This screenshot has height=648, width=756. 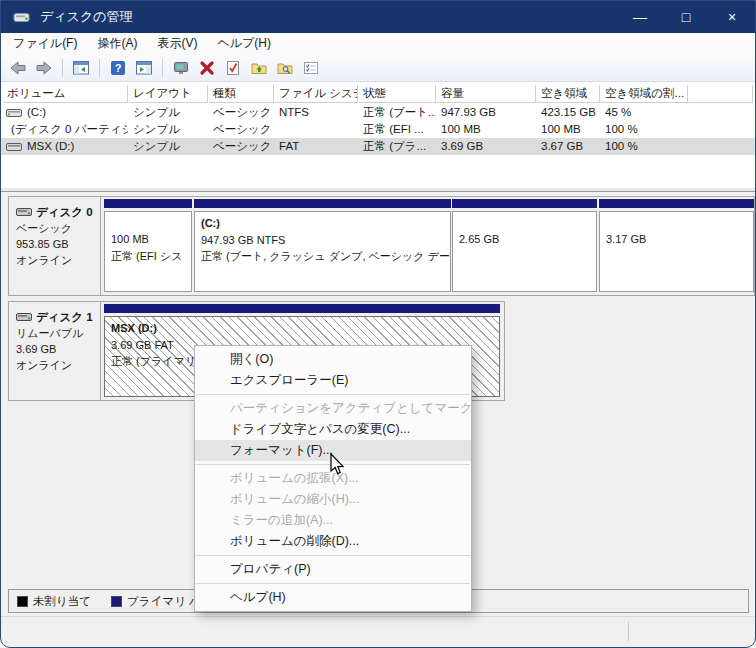 What do you see at coordinates (118, 68) in the screenshot?
I see `help-icon: ?` at bounding box center [118, 68].